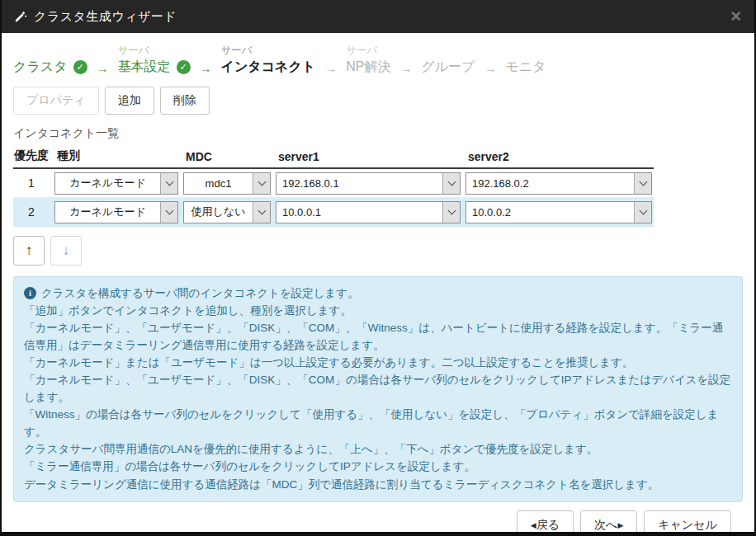 The width and height of the screenshot is (756, 536). I want to click on server2-select: 10.0.0.2, so click(559, 213).